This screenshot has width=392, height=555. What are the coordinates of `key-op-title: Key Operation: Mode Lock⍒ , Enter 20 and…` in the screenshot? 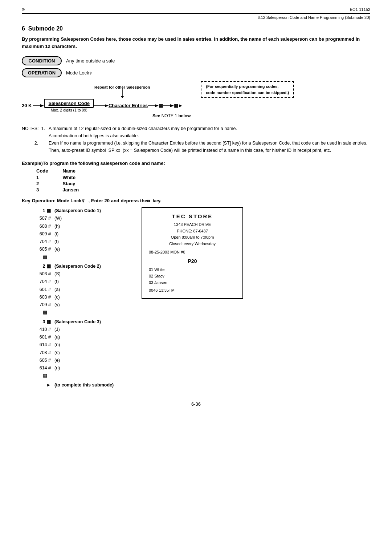 It's located at (196, 200).